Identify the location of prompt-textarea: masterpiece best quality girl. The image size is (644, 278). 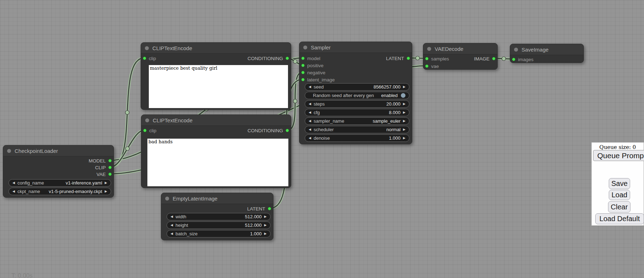
(219, 87).